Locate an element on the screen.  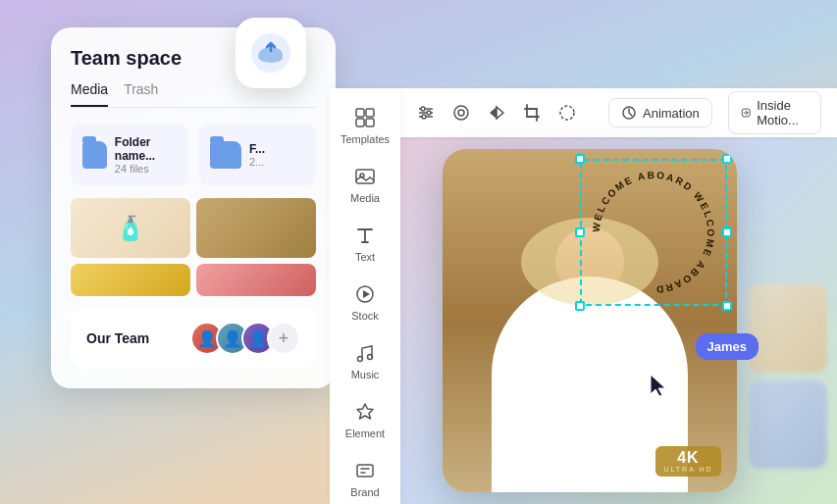
badge-4k: 4K ULTRA HD is located at coordinates (688, 461).